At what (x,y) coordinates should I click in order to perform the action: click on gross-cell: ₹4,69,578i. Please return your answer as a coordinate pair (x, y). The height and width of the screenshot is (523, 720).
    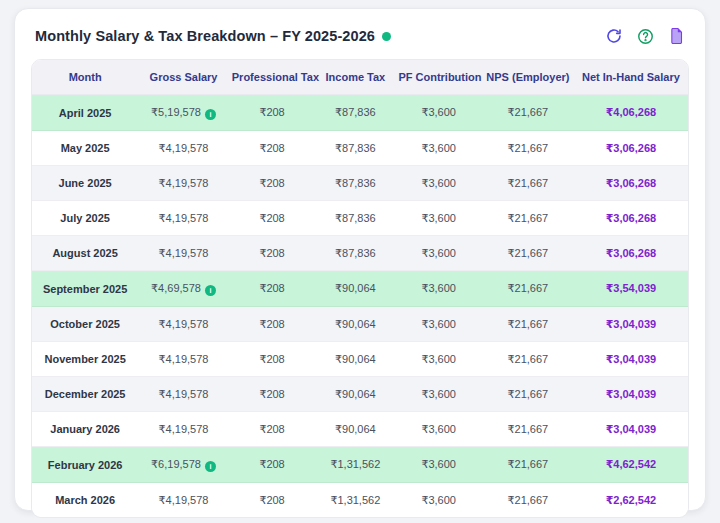
    Looking at the image, I should click on (184, 289).